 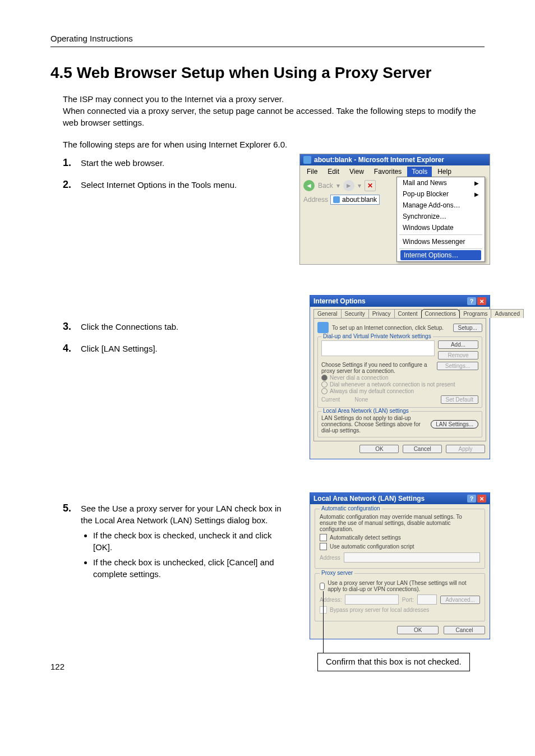 What do you see at coordinates (359, 200) in the screenshot?
I see `address-value: about:blank` at bounding box center [359, 200].